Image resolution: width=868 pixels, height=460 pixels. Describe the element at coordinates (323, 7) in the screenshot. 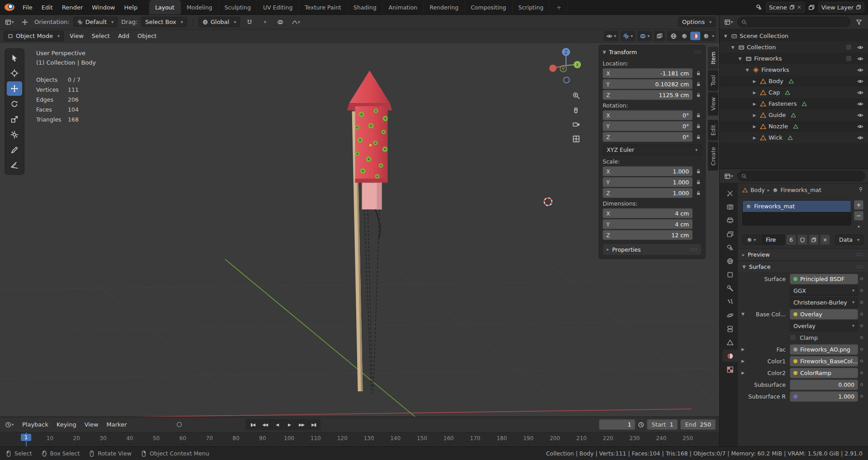

I see `workspace-tab-texture-paint: Texture Paint` at that location.